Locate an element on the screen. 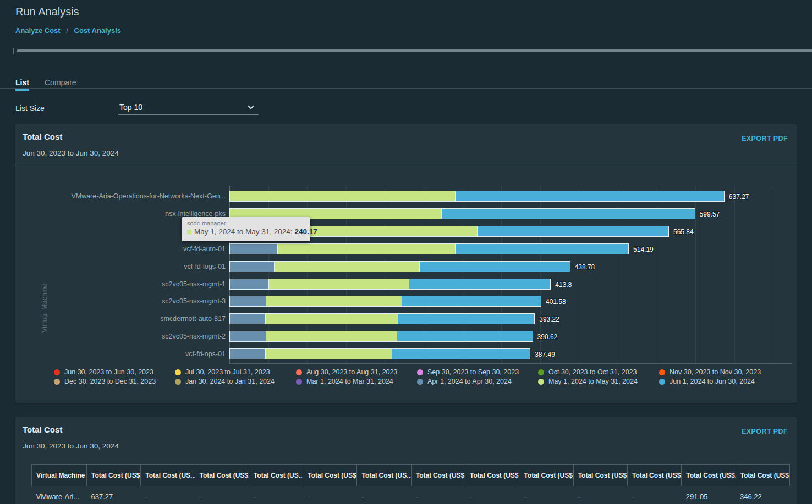  bar-value-label: 565.84 is located at coordinates (683, 232).